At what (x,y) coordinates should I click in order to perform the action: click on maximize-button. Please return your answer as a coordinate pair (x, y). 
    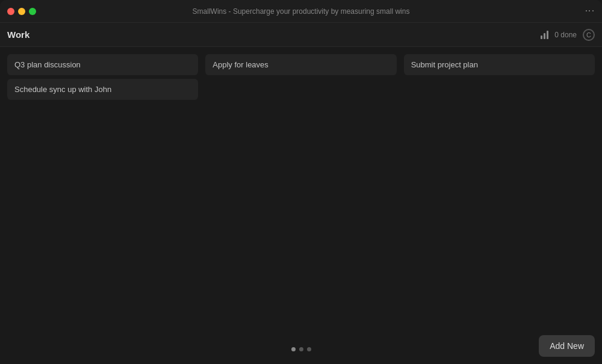
    Looking at the image, I should click on (33, 11).